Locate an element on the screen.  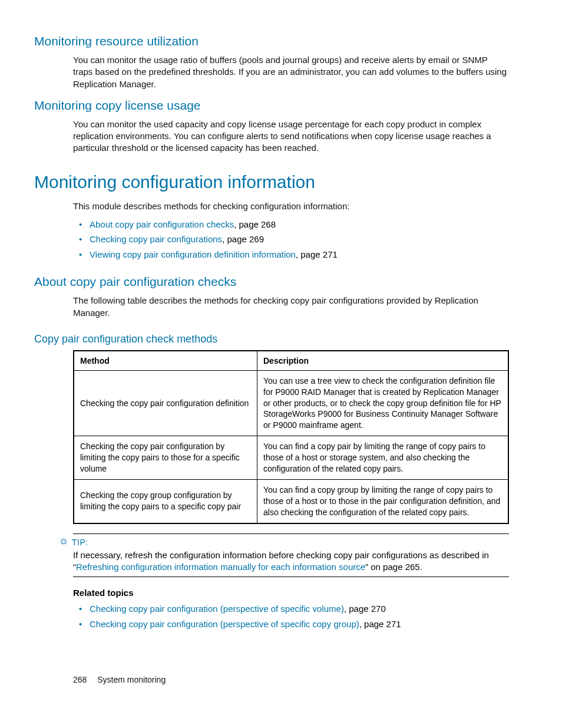
body-text: The following table describes the method… is located at coordinates (290, 307).